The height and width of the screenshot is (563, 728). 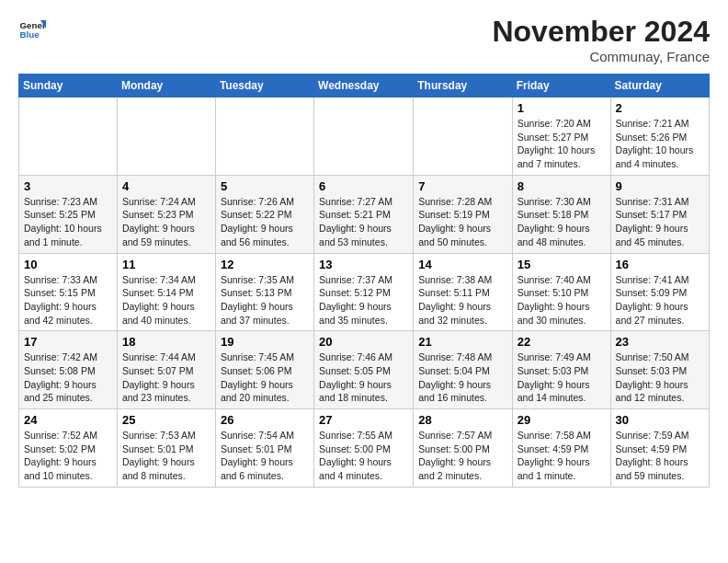 I want to click on table-cell: 3Sunrise: 7:23 AM Sunset: 5:25 PM Daylig…, so click(x=68, y=213).